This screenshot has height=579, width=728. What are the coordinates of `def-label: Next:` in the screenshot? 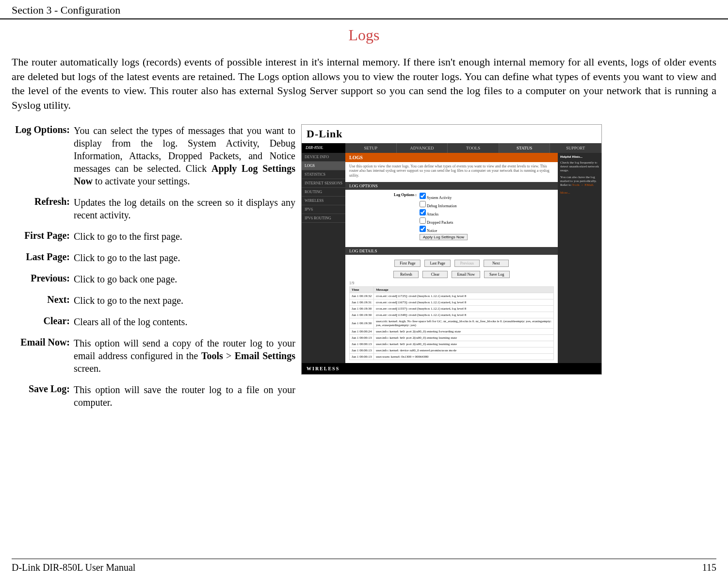 It's located at (43, 305).